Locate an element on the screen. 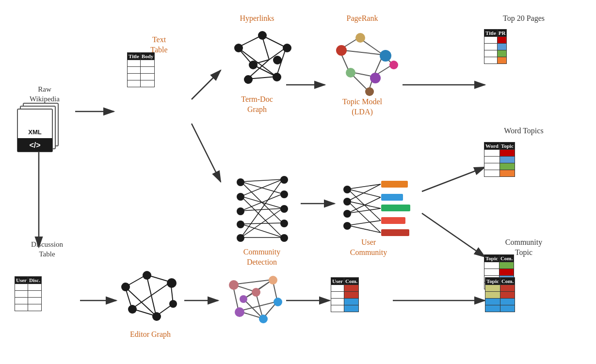 The height and width of the screenshot is (364, 596). text-table-header-body: Body is located at coordinates (147, 56).